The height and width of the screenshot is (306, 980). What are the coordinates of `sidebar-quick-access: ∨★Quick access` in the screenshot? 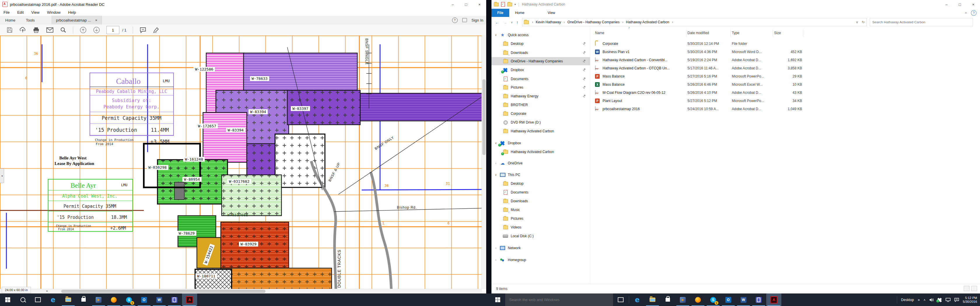 It's located at (541, 35).